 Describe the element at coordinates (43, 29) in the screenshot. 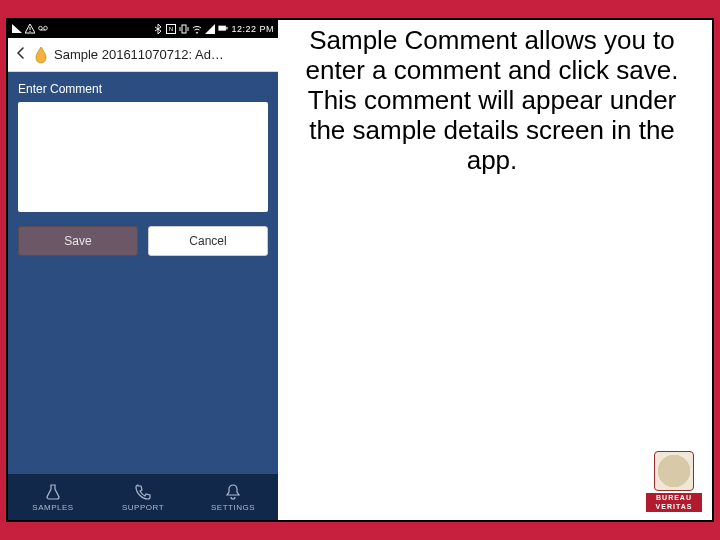

I see `voicemail-icon` at that location.